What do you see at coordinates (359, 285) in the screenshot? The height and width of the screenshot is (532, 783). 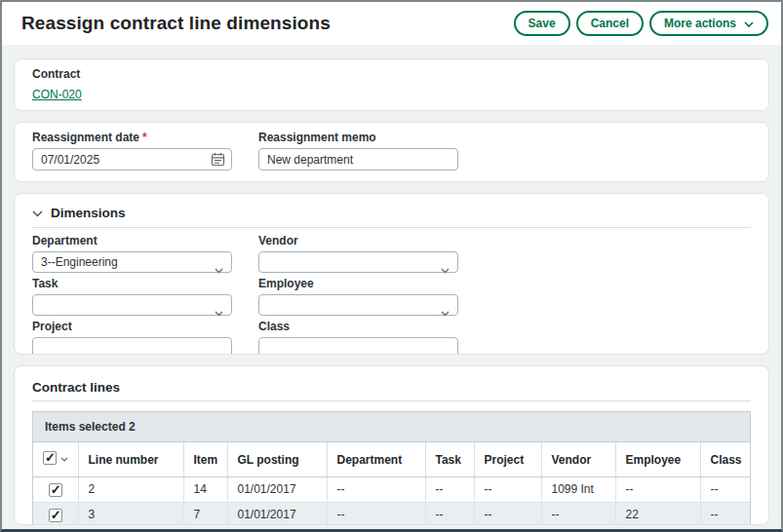 I see `employee-label: Employee` at bounding box center [359, 285].